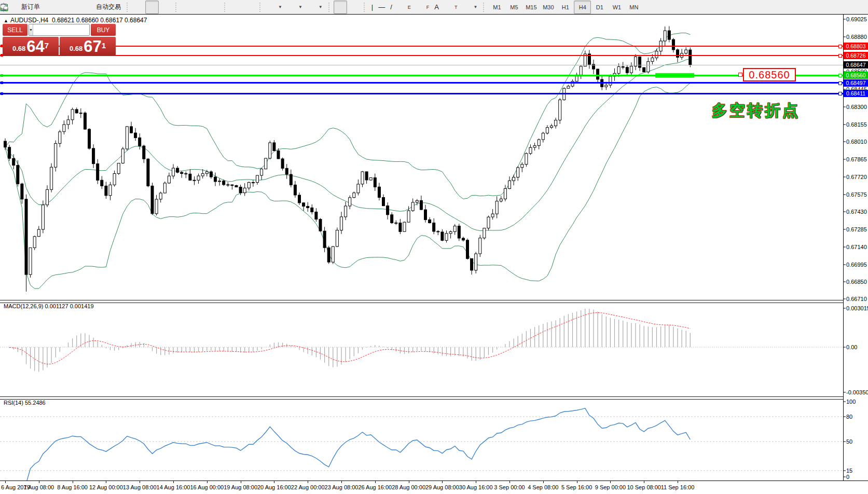 The image size is (868, 494). I want to click on chat-icon, so click(857, 7).